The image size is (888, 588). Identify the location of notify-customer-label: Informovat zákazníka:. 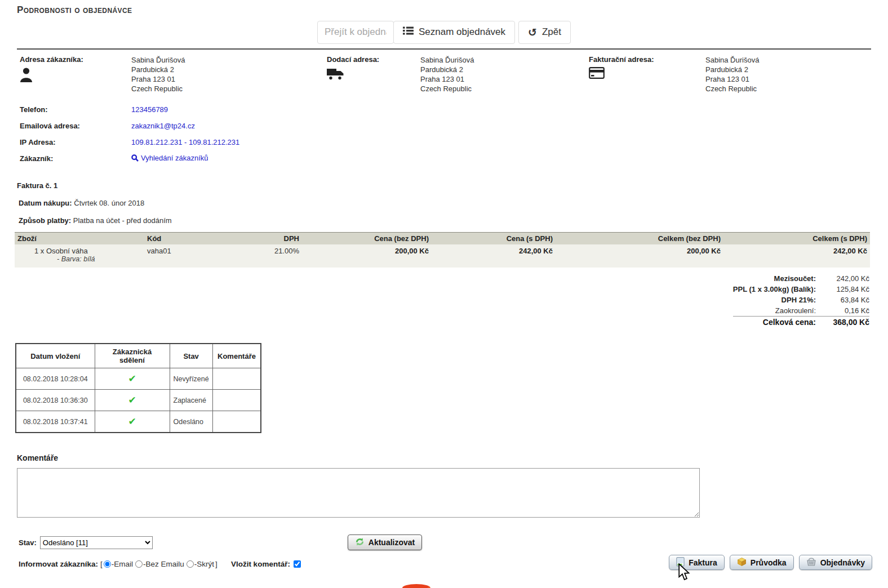
(59, 564).